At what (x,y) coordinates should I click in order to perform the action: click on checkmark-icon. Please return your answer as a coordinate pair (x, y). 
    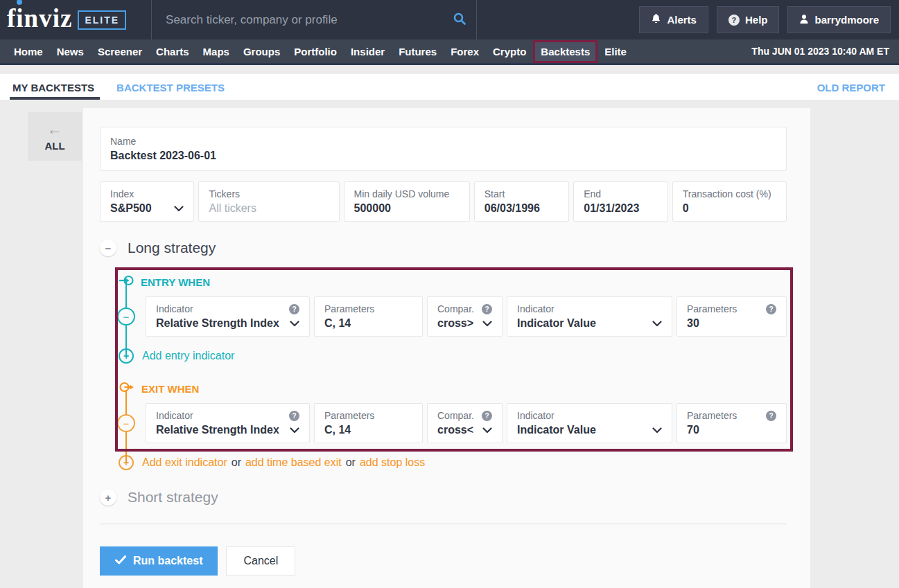
    Looking at the image, I should click on (121, 561).